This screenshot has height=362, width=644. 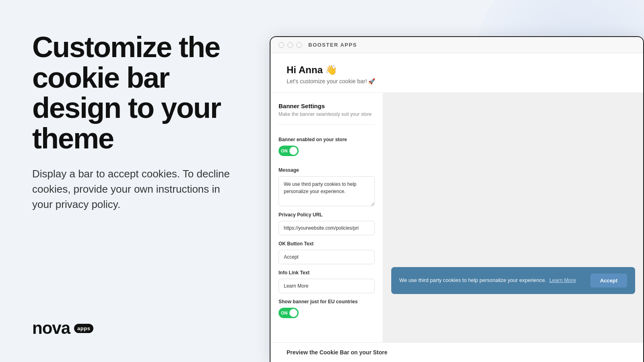 What do you see at coordinates (139, 93) in the screenshot?
I see `headline: Customize the cookie bar design to your …` at bounding box center [139, 93].